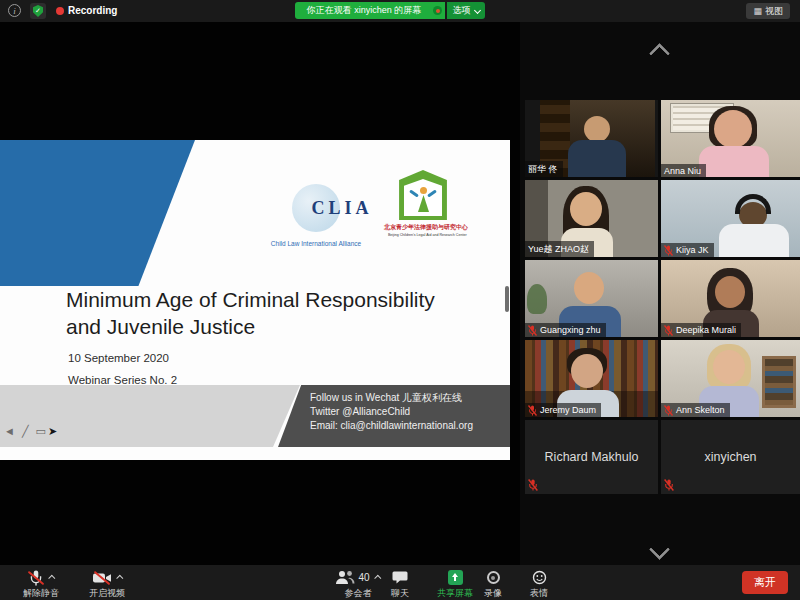 Image resolution: width=800 pixels, height=600 pixels. I want to click on video-tile: 丽华 佟, so click(592, 138).